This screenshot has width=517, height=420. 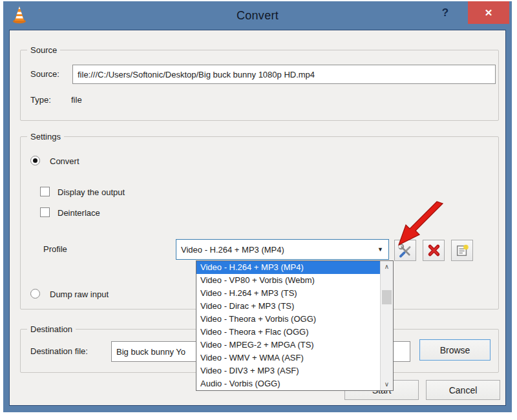 What do you see at coordinates (489, 13) in the screenshot?
I see `close-button: ✕` at bounding box center [489, 13].